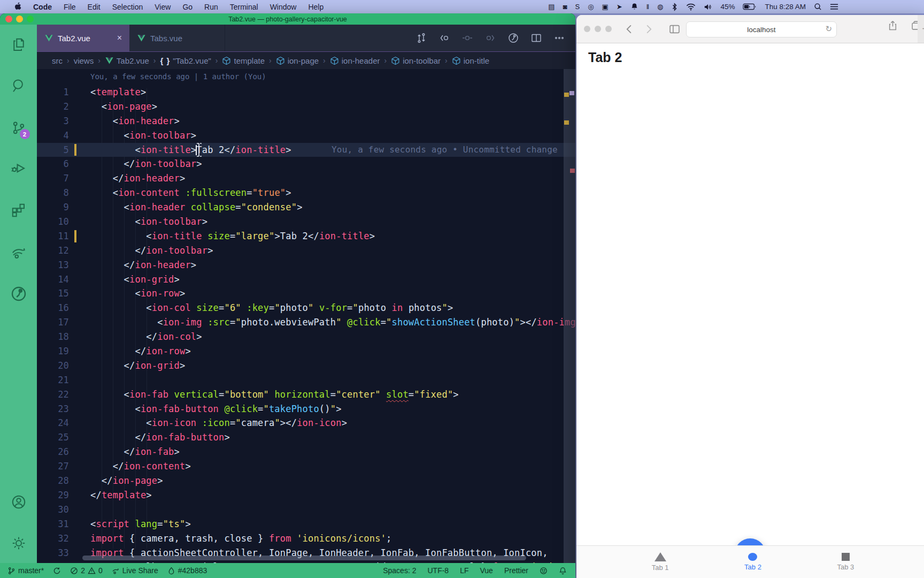 This screenshot has height=578, width=924. I want to click on volume-icon, so click(708, 7).